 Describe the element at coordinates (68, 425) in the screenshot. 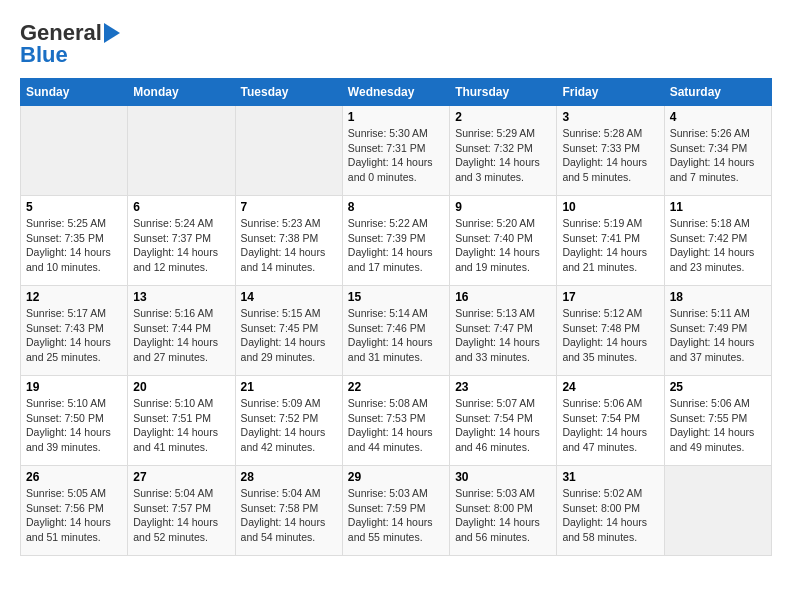

I see `day-info: Sunrise: 5:10 AM Sunset: 7:50 PM Dayligh…` at that location.